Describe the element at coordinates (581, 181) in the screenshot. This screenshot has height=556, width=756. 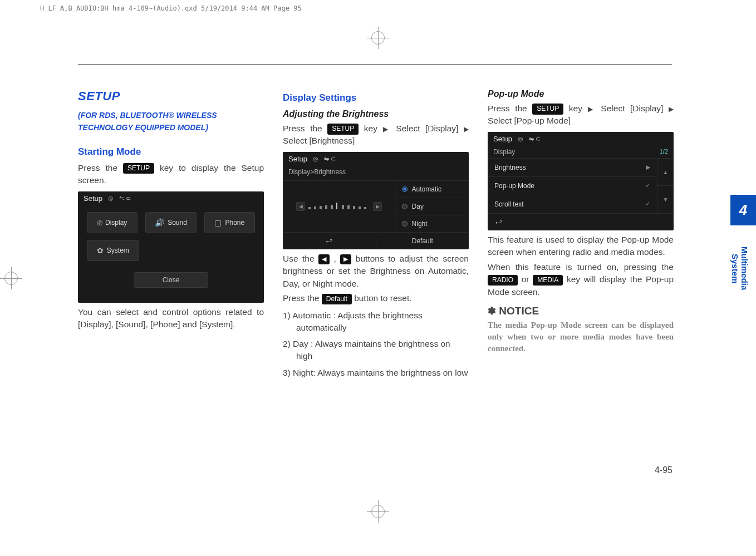
I see `display-list-screenshot: Setup ◎ ⇋ ⊂ Display 1/2 Brightness ▶ Pop…` at that location.